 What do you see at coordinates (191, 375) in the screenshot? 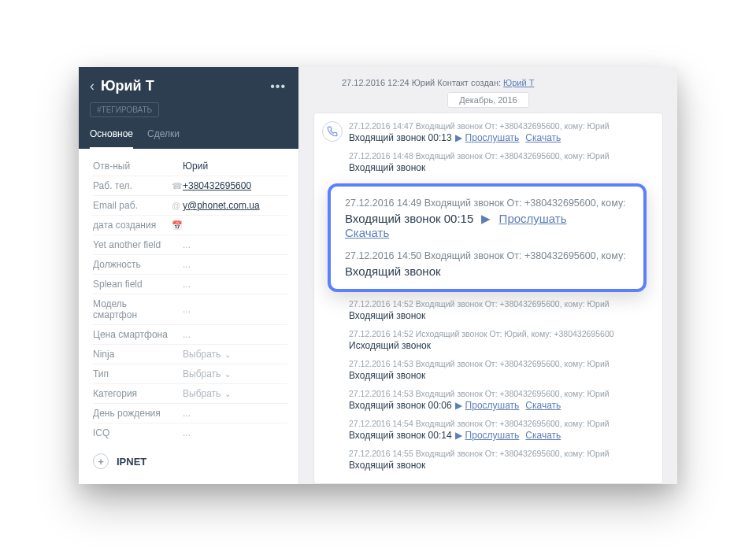
I see `field-row: ТипВыбрать ⌄` at bounding box center [191, 375].